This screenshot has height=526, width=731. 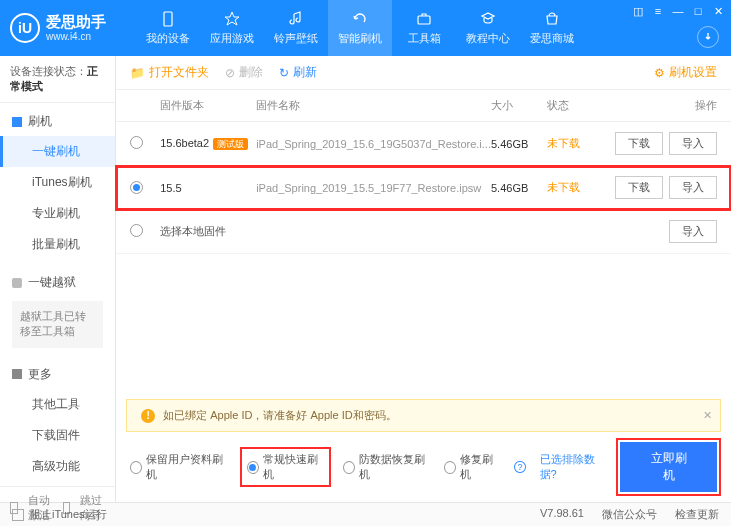 I want to click on sidebar-group-more: 更多, so click(x=58, y=374).